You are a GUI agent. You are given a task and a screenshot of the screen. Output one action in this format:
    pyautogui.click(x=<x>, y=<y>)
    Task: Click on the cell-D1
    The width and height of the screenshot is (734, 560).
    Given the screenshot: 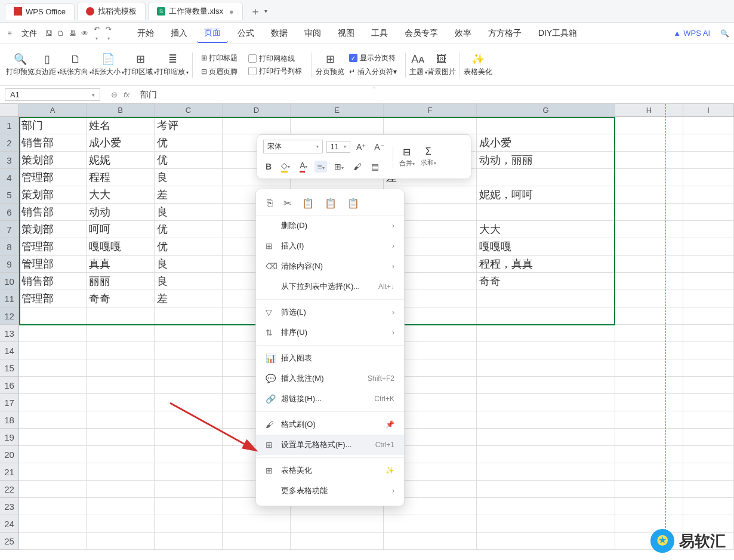 What is the action you would take?
    pyautogui.click(x=257, y=125)
    